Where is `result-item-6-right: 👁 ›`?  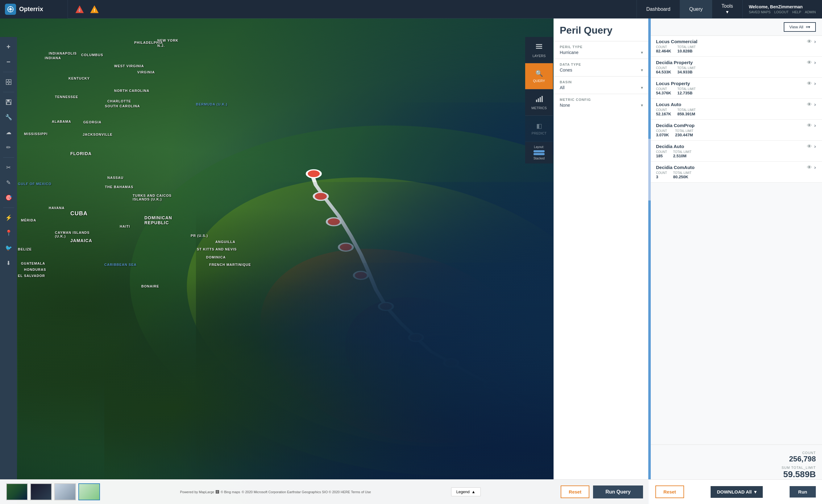
result-item-6-right: 👁 › is located at coordinates (811, 167).